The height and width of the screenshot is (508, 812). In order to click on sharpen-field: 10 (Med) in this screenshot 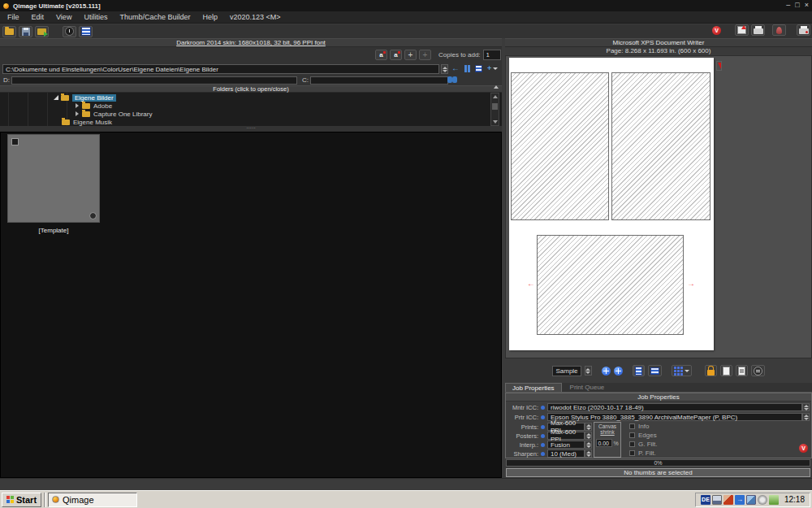, I will do `click(566, 454)`.